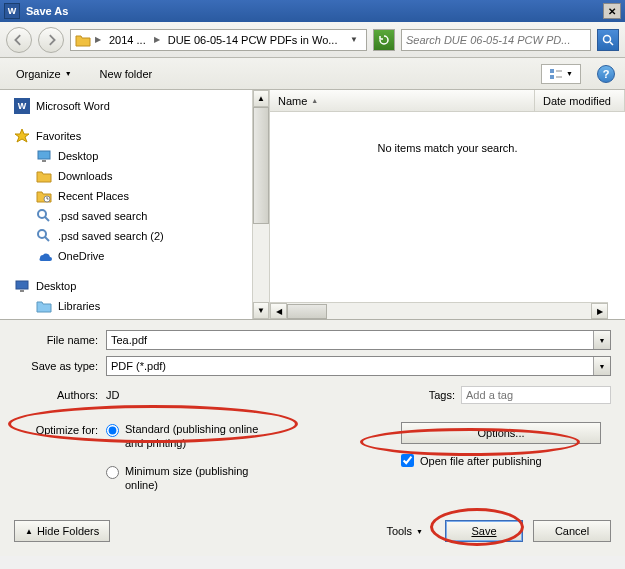 The width and height of the screenshot is (625, 569). Describe the element at coordinates (399, 531) in the screenshot. I see `tools-label: Tools` at that location.